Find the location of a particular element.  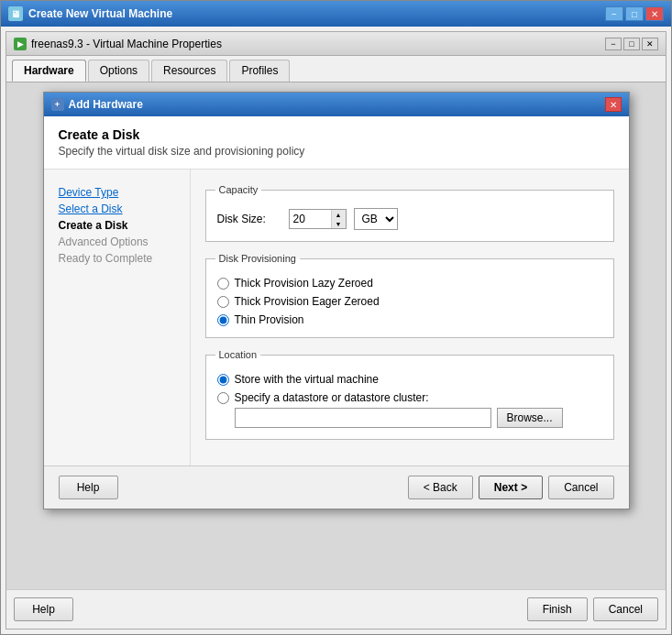

disk-size-input is located at coordinates (310, 219).